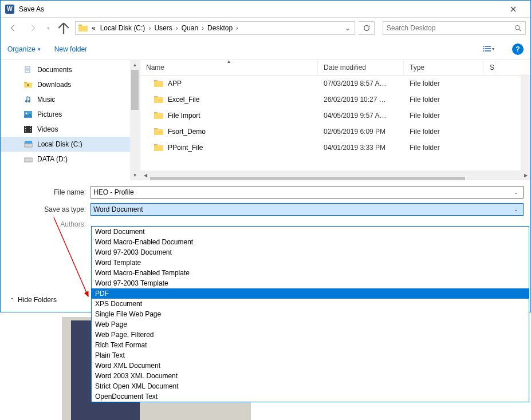  I want to click on table-row: File Import04/05/2019 9:57 A…File folder, so click(336, 116).